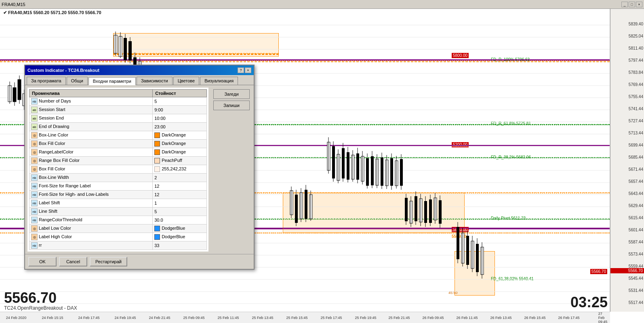  Describe the element at coordinates (118, 153) in the screenshot. I see `table-row: ◎ RangeLabelColor DarkOrange` at that location.